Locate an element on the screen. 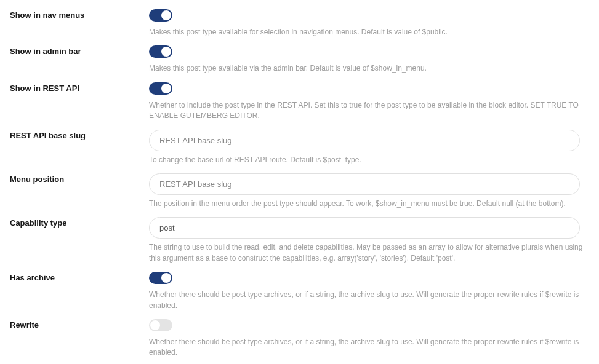 The image size is (599, 364). help-show-in-admin-bar: Makes this post type available via the a… is located at coordinates (369, 69).